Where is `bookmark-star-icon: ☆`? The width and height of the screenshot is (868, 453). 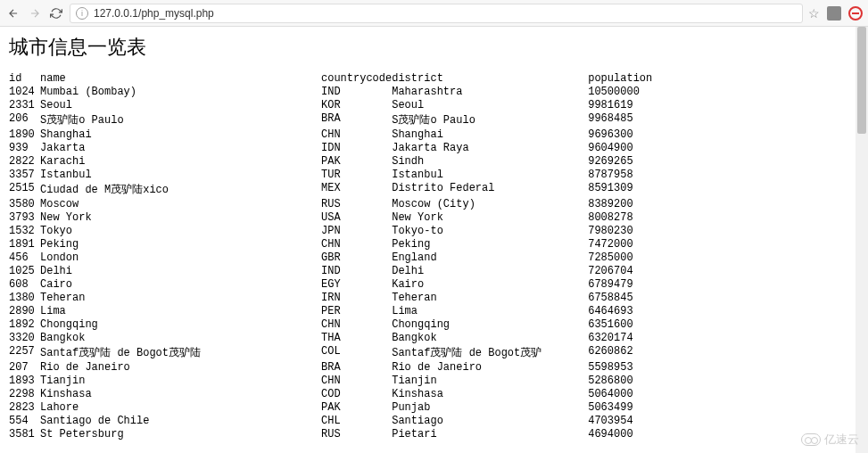 bookmark-star-icon: ☆ is located at coordinates (814, 13).